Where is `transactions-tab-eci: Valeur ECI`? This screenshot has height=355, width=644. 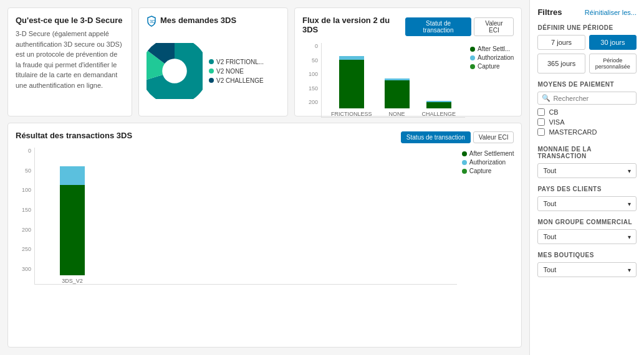
transactions-tab-eci: Valeur ECI is located at coordinates (494, 137).